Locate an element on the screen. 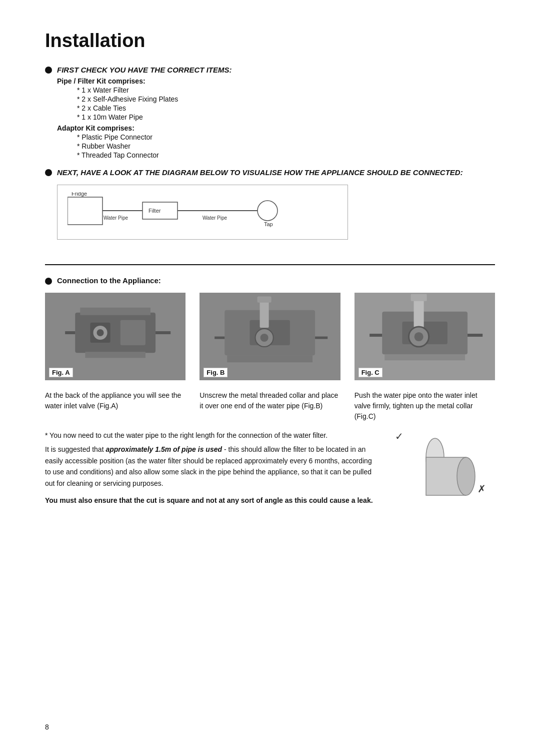 The width and height of the screenshot is (540, 756). figure-b-block: Fig. B is located at coordinates (270, 336).